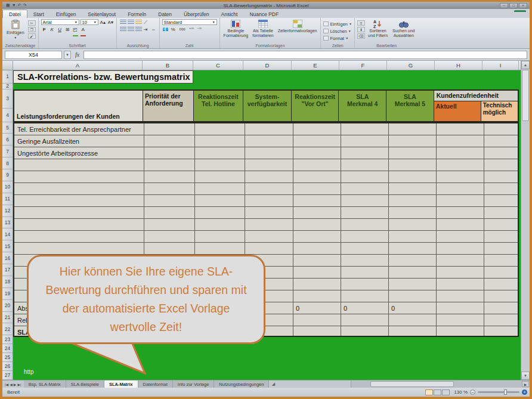 The height and width of the screenshot is (399, 532). I want to click on cell-f20: 0, so click(344, 308).